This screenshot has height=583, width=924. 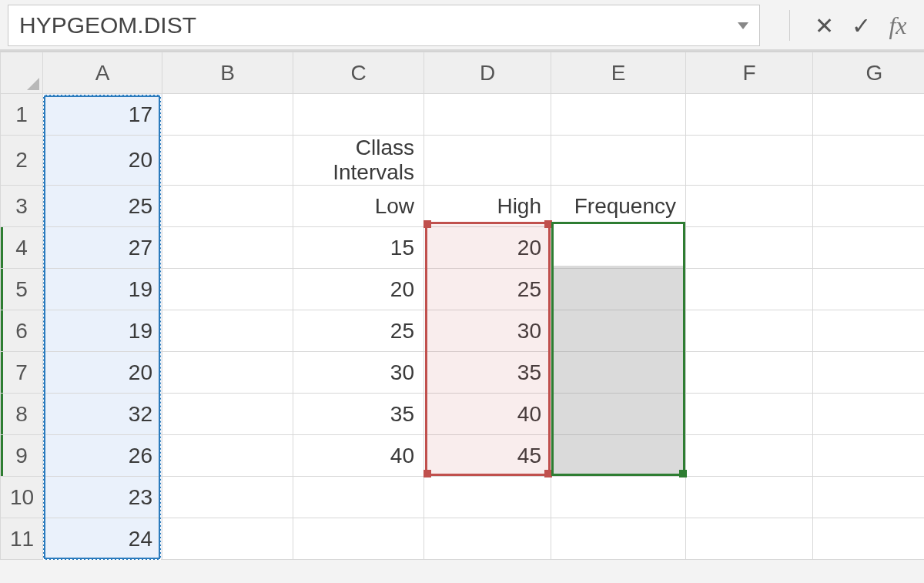 What do you see at coordinates (22, 498) in the screenshot?
I see `row-header-10: 10` at bounding box center [22, 498].